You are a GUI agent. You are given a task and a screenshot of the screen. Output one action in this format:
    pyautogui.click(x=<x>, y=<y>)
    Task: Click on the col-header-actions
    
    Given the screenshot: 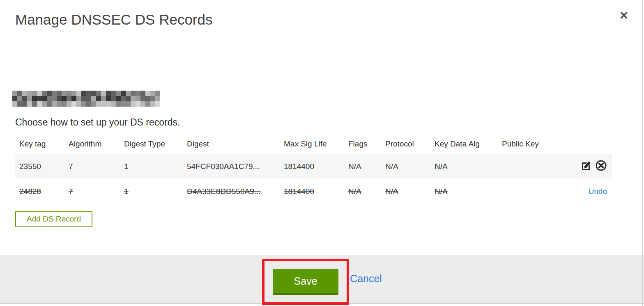 What is the action you would take?
    pyautogui.click(x=586, y=144)
    